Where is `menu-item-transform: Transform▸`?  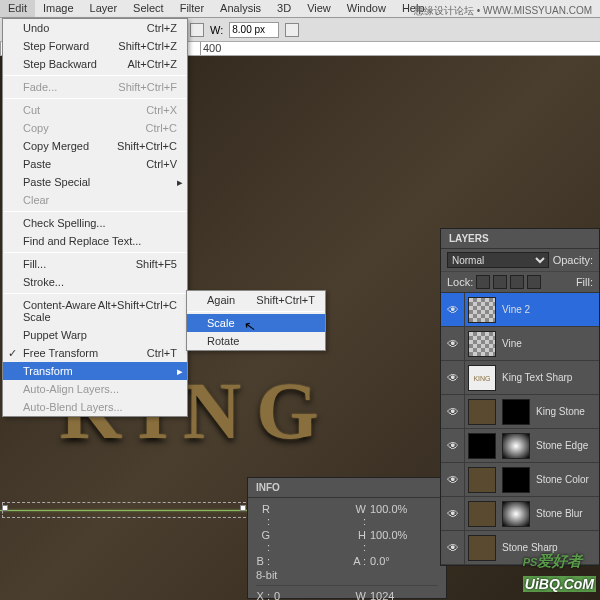 menu-item-transform: Transform▸ is located at coordinates (95, 371).